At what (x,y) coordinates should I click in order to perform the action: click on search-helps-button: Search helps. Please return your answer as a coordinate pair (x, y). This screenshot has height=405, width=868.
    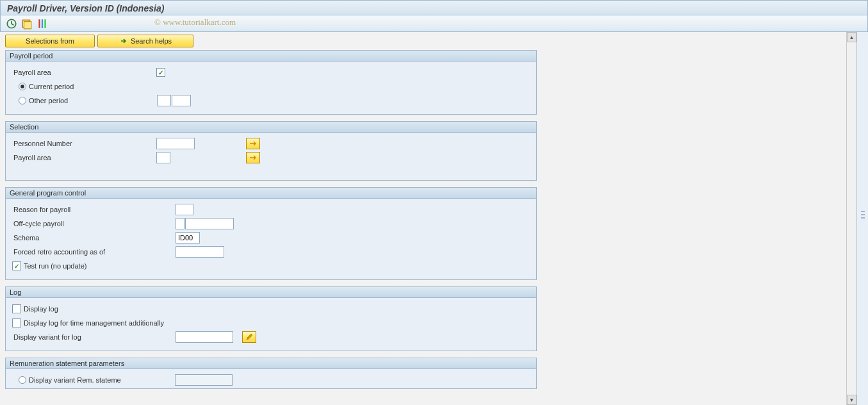
    Looking at the image, I should click on (145, 41).